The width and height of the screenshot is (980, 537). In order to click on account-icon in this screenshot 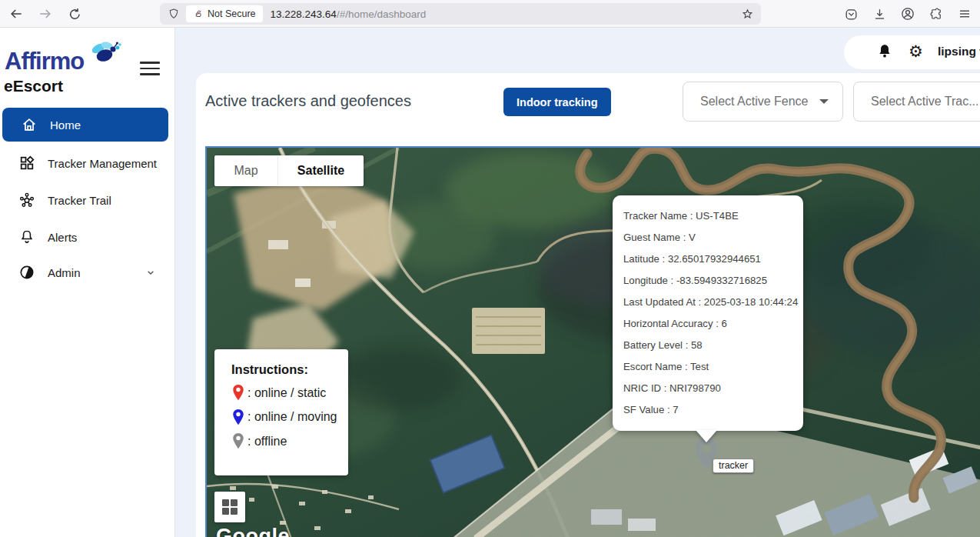, I will do `click(908, 14)`.